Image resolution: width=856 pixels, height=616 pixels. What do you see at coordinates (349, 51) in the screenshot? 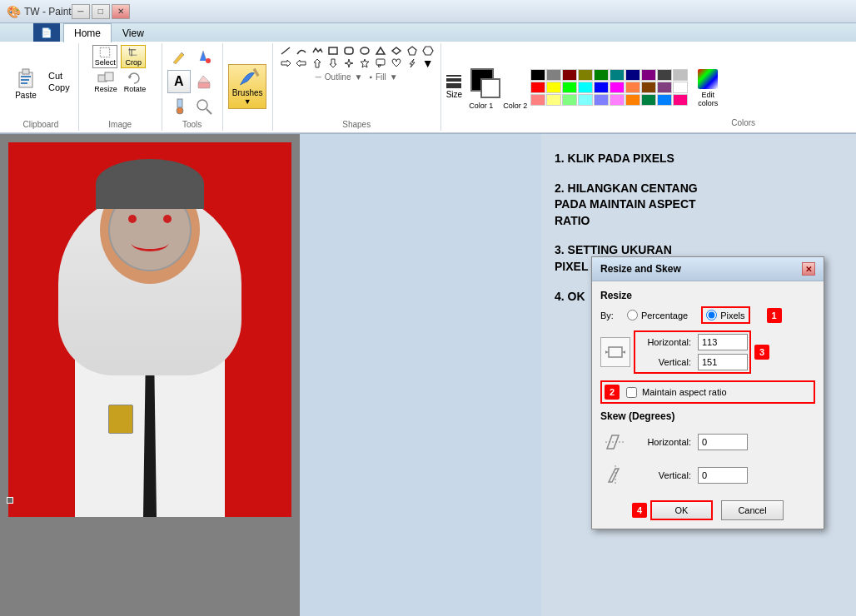
I see `shape-roundrect` at bounding box center [349, 51].